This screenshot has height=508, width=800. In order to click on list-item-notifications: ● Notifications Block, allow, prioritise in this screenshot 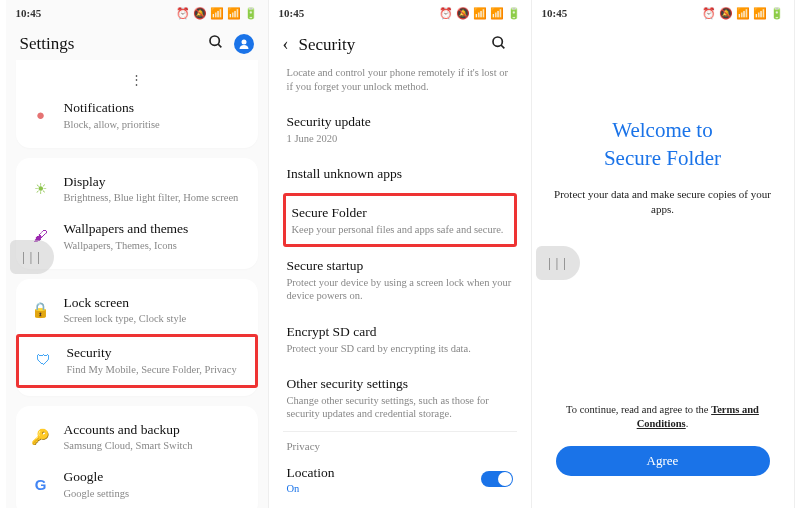, I will do `click(137, 116)`.